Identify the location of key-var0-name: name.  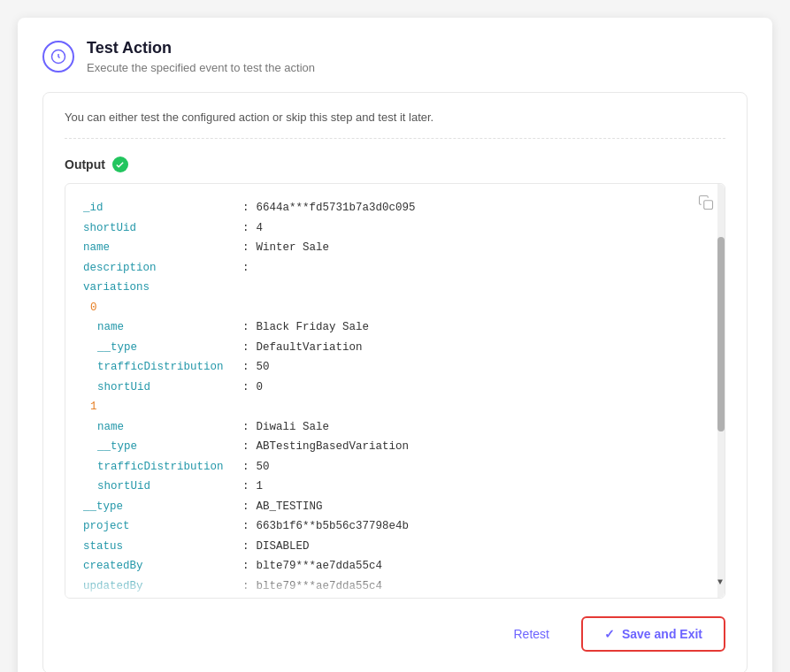
(163, 327).